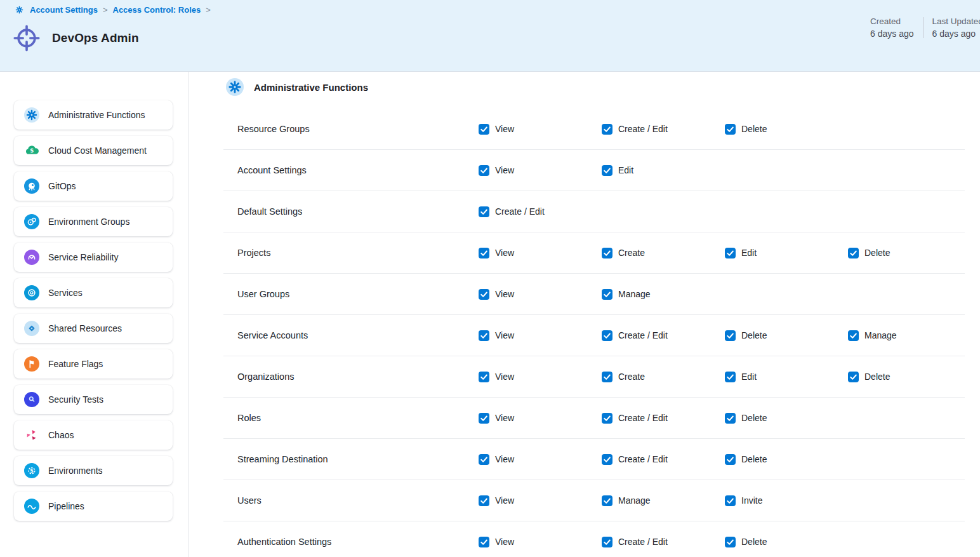 The image size is (980, 557). I want to click on section-gear-icon, so click(235, 87).